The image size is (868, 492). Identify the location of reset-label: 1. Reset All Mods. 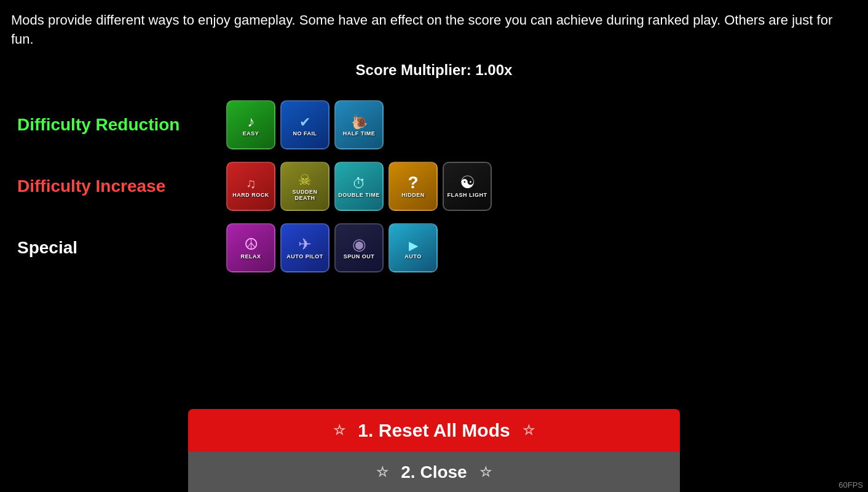
(434, 430).